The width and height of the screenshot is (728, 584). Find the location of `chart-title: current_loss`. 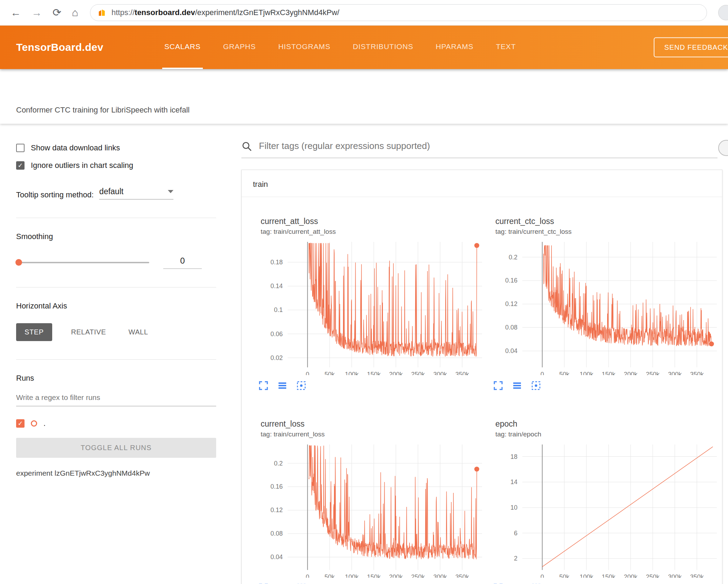

chart-title: current_loss is located at coordinates (371, 424).